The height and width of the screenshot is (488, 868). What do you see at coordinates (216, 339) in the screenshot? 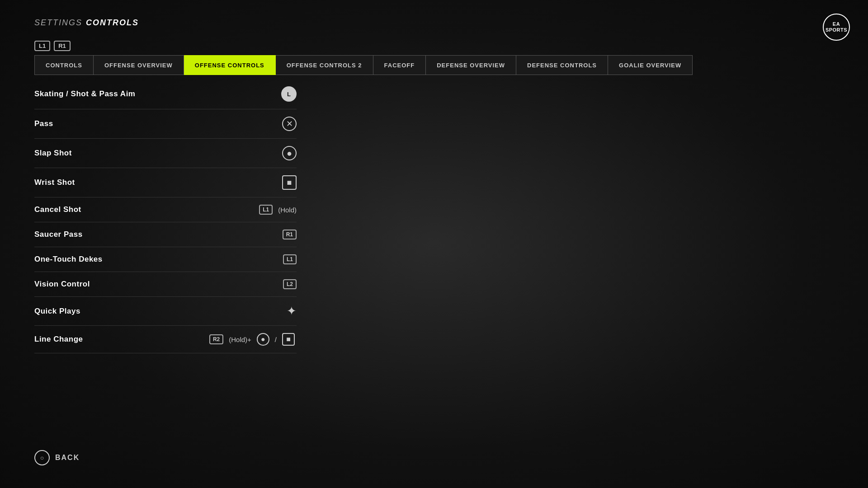
I see `r2-tag-icon: R2` at bounding box center [216, 339].